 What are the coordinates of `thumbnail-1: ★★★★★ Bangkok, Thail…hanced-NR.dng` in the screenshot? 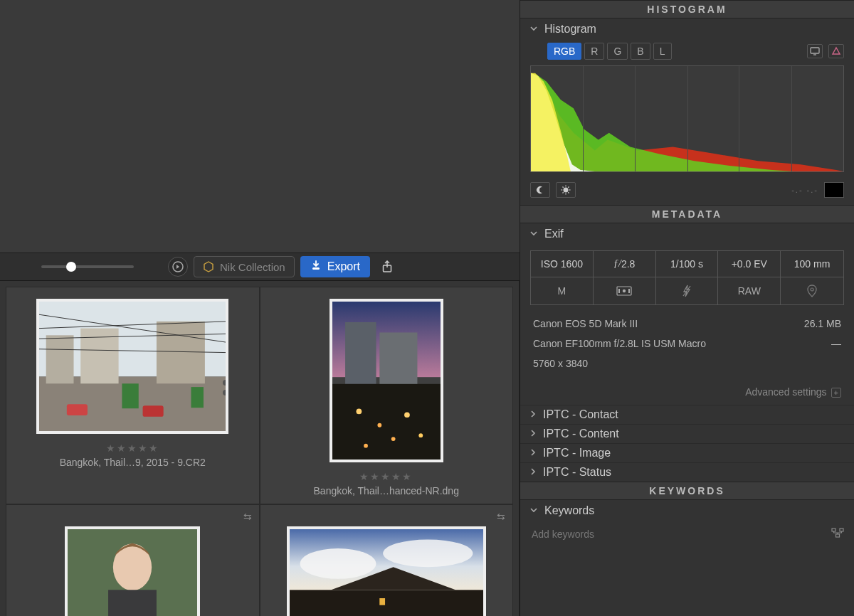 It's located at (387, 395).